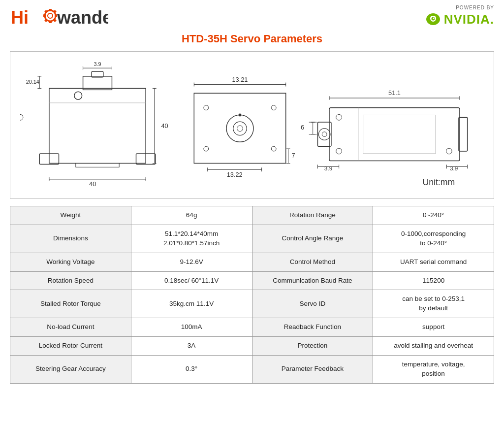  Describe the element at coordinates (252, 281) in the screenshot. I see `table-row: Rotation Speed0.18sec/ 60°11.1VCommunica…` at that location.